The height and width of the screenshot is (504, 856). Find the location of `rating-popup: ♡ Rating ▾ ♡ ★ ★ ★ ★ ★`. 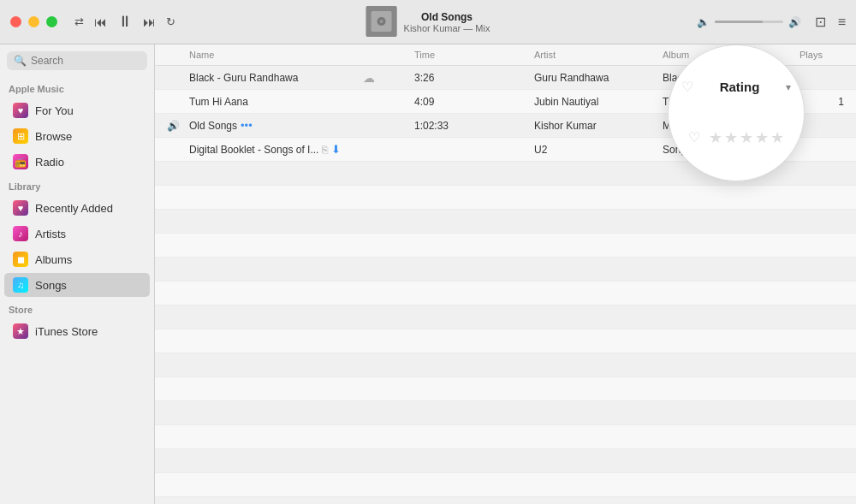

rating-popup: ♡ Rating ▾ ♡ ★ ★ ★ ★ ★ is located at coordinates (736, 113).